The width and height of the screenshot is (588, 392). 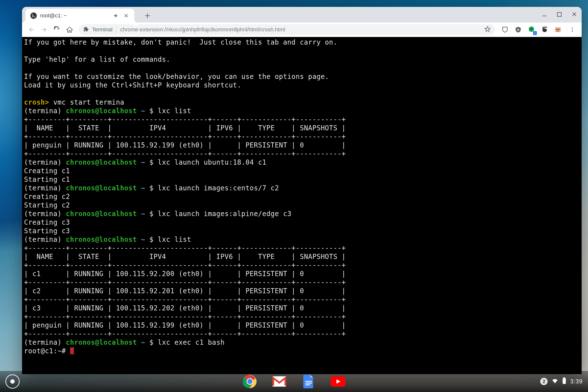 What do you see at coordinates (518, 30) in the screenshot?
I see `ublock-extension-icon: ʉ` at bounding box center [518, 30].